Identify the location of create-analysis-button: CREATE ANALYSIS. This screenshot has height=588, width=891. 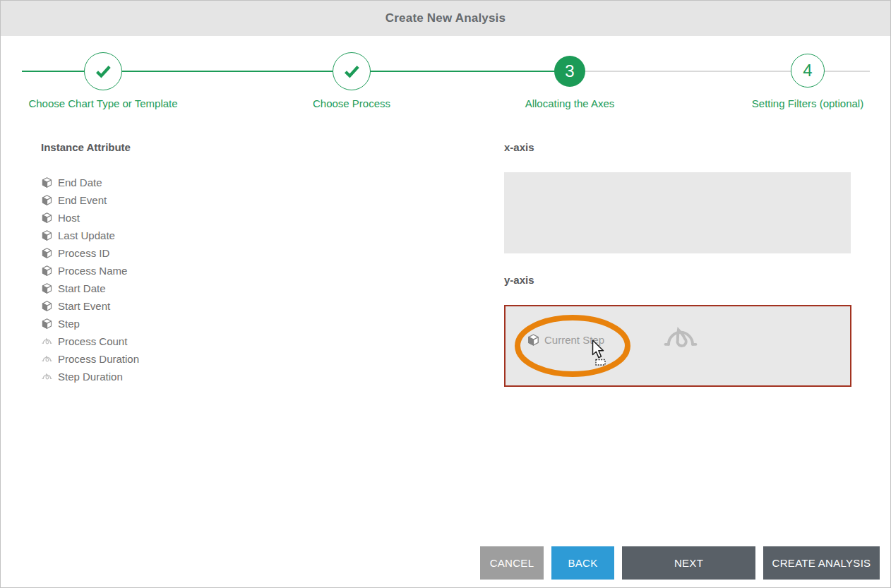
(822, 563).